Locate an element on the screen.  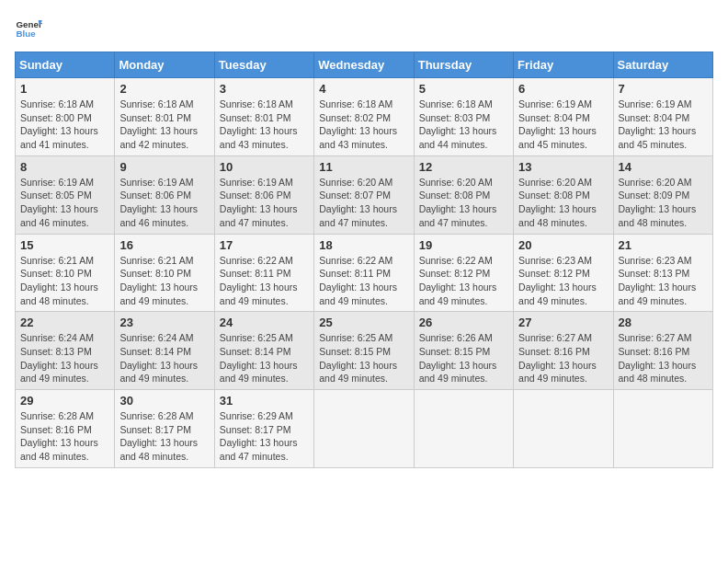
calendar-cell: 6 Sunrise: 6:19 AMSunset: 8:04 PMDayligh… is located at coordinates (563, 118).